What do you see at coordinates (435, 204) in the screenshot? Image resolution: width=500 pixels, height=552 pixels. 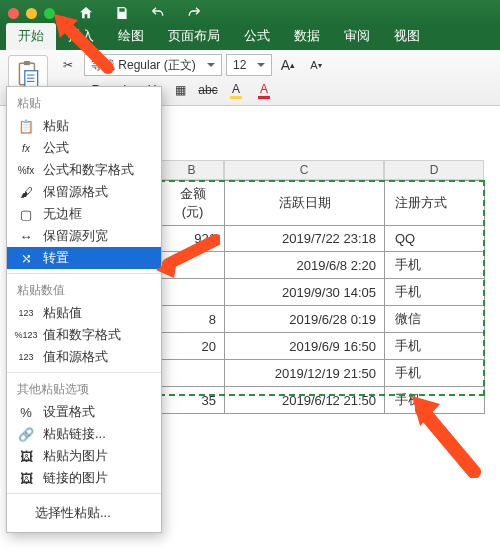 I see `header-cell: 注册方式` at bounding box center [435, 204].